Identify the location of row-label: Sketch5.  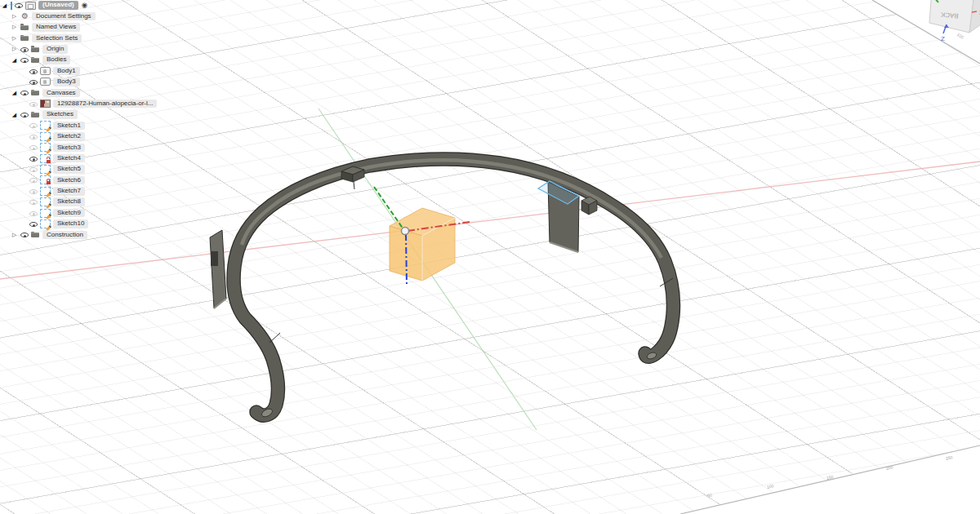
(69, 170).